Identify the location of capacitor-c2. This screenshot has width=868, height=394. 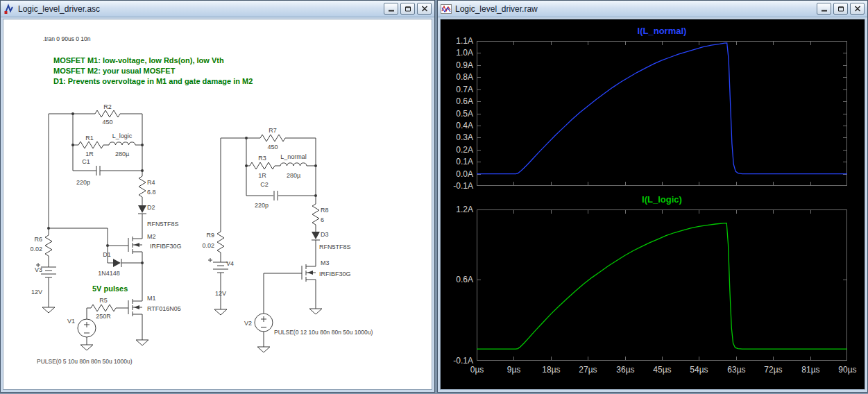
(276, 196).